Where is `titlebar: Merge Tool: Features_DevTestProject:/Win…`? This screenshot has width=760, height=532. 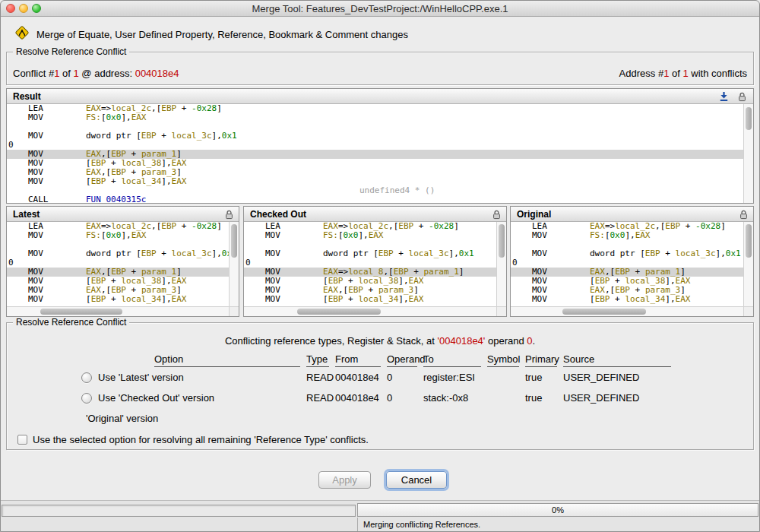
titlebar: Merge Tool: Features_DevTestProject:/Win… is located at coordinates (380, 8).